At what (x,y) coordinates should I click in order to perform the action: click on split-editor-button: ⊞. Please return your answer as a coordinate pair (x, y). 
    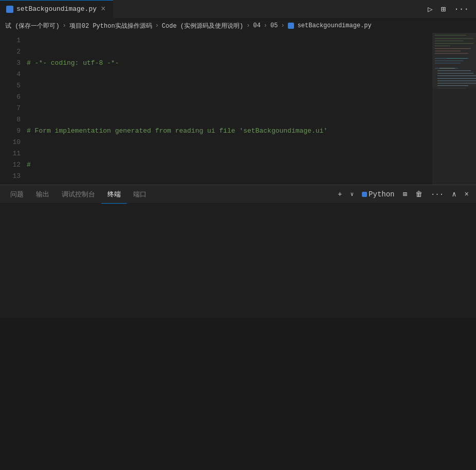
    Looking at the image, I should click on (444, 9).